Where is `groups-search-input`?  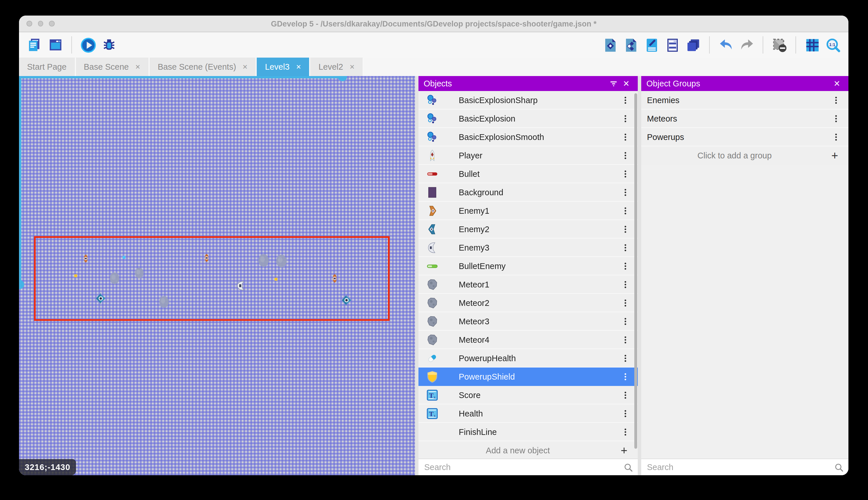
groups-search-input is located at coordinates (745, 467).